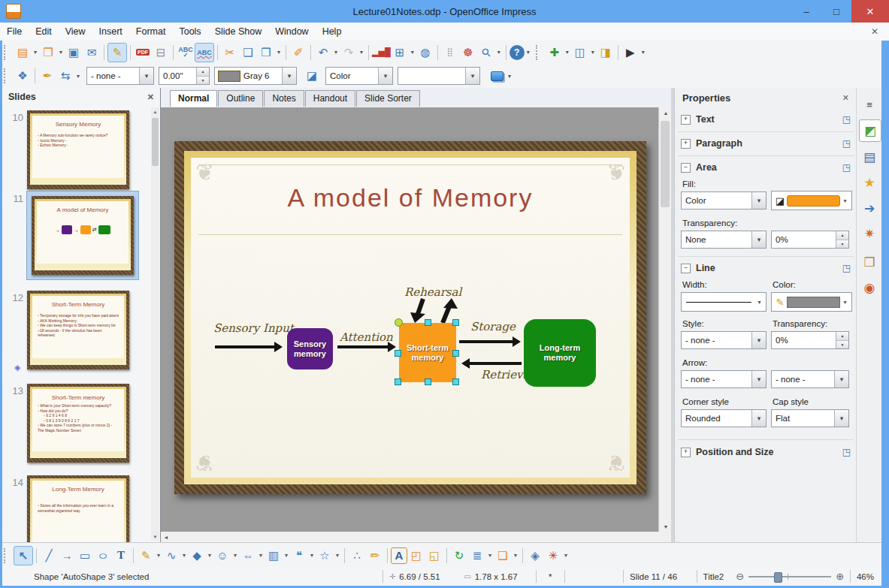 This screenshot has width=889, height=588. Describe the element at coordinates (790, 577) in the screenshot. I see `zoom-slider: ⊖ ⊕` at that location.